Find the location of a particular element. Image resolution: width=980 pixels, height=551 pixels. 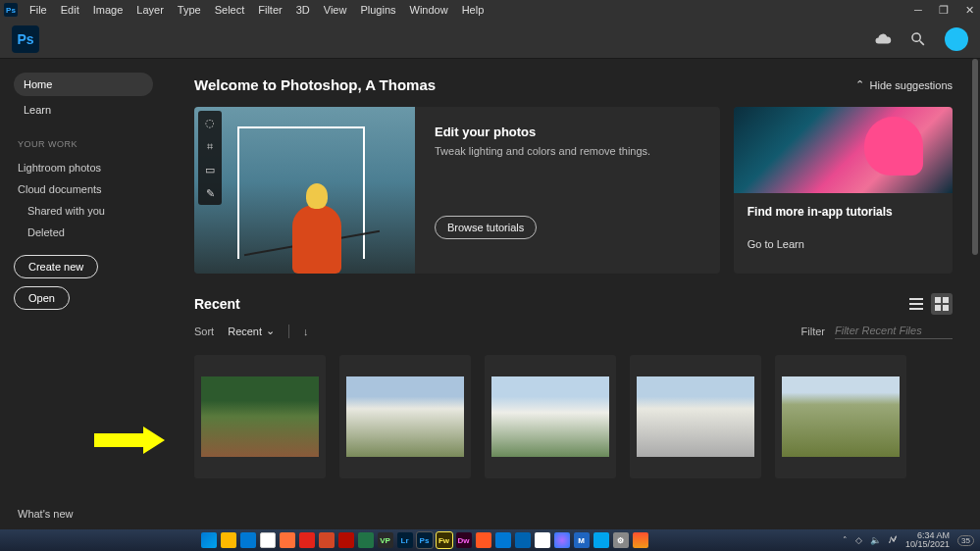

open-button: Open is located at coordinates (41, 298).